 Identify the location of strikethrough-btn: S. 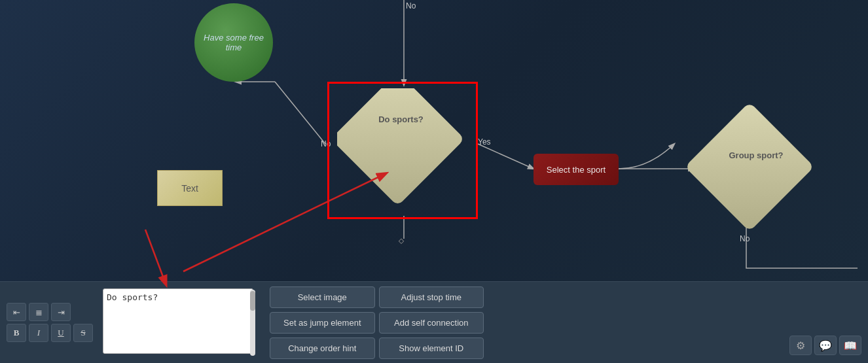
(83, 333).